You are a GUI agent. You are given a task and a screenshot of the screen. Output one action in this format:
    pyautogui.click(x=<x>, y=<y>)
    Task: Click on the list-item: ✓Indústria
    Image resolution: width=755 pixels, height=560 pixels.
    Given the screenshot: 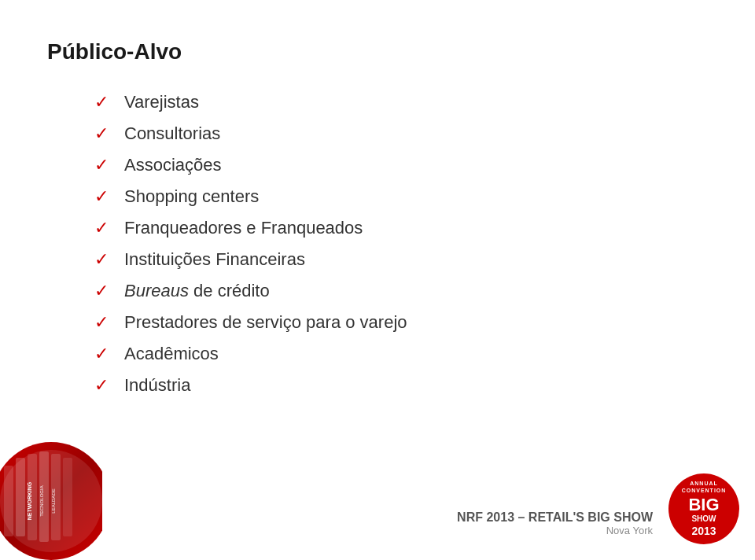 What is the action you would take?
    pyautogui.click(x=401, y=385)
    